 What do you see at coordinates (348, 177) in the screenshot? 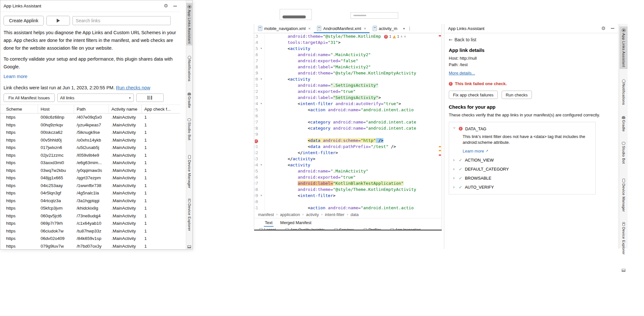
I see `code-line: 36 android:exported="true"` at bounding box center [348, 177].